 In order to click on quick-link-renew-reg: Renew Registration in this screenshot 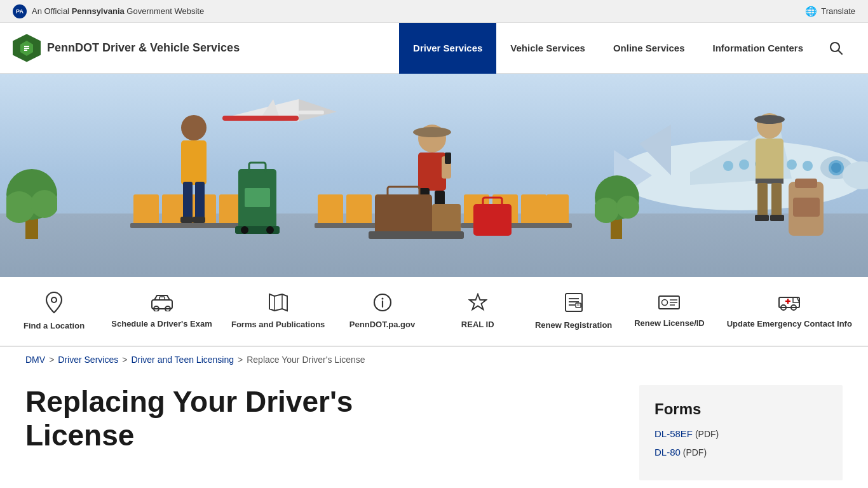, I will do `click(573, 311)`.